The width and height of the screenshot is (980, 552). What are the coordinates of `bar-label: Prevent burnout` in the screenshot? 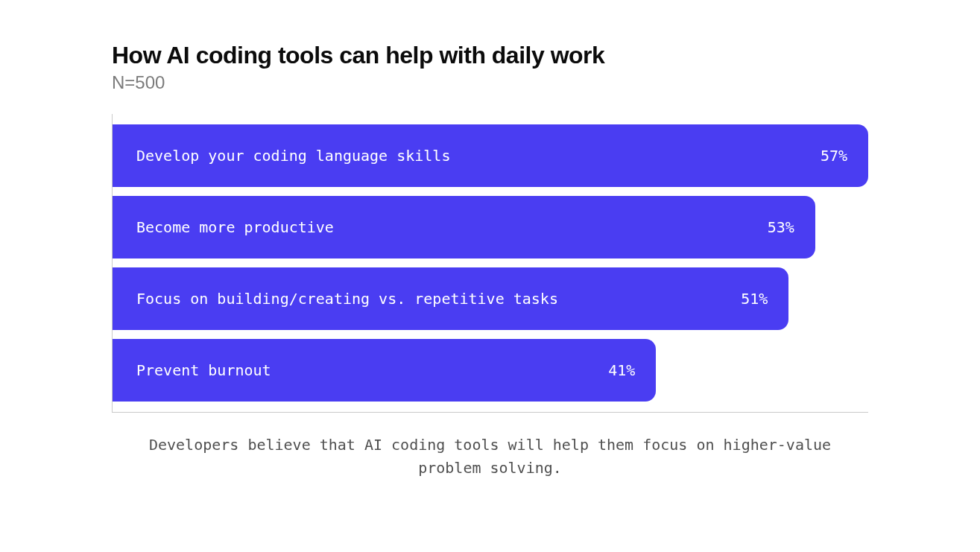 It's located at (204, 370).